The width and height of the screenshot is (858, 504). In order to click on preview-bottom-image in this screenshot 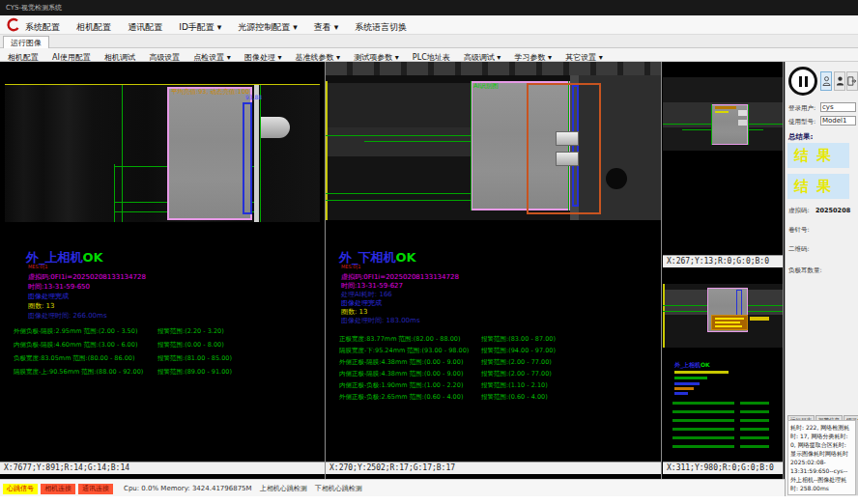, I will do `click(723, 316)`.